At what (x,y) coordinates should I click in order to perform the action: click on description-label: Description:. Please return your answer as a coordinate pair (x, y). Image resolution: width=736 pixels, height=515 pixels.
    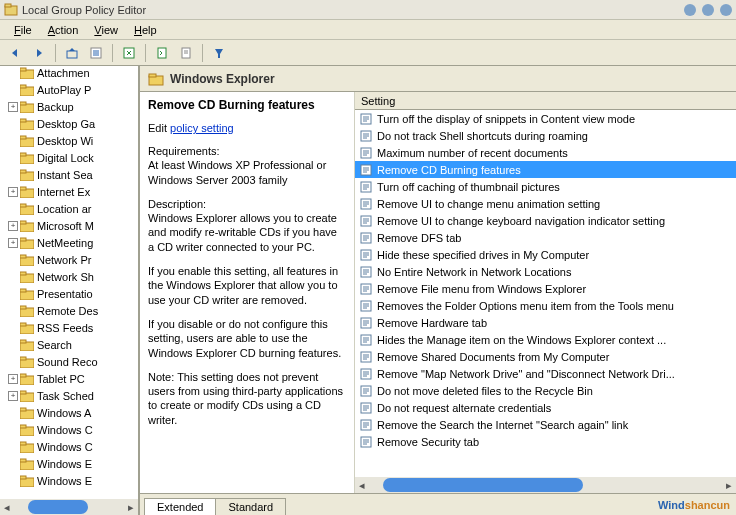
    Looking at the image, I should click on (247, 204).